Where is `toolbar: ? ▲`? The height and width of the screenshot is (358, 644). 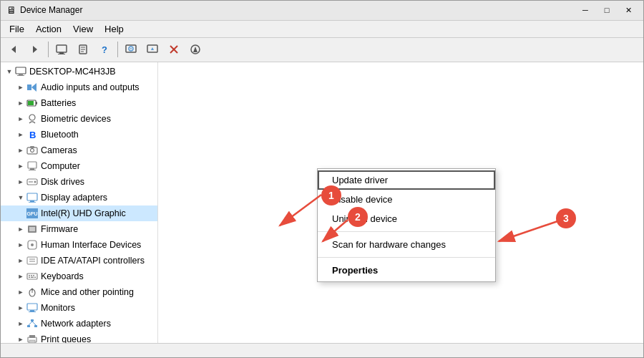
toolbar: ? ▲ is located at coordinates (322, 50).